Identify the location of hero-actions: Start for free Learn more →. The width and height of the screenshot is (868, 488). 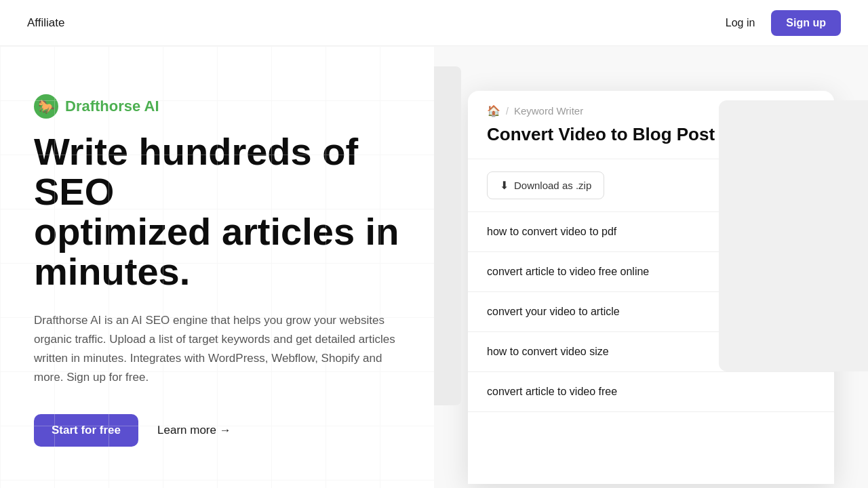
(217, 430).